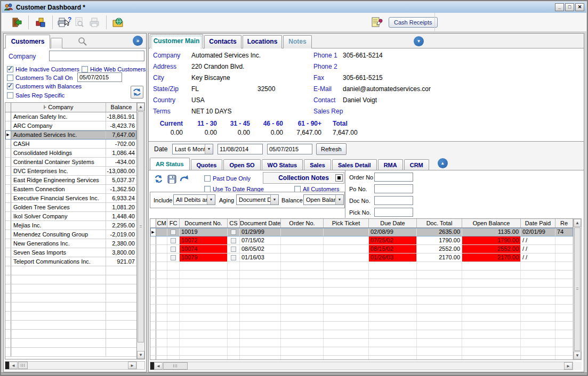 This screenshot has height=376, width=588. What do you see at coordinates (240, 149) in the screenshot?
I see `date-from-input` at bounding box center [240, 149].